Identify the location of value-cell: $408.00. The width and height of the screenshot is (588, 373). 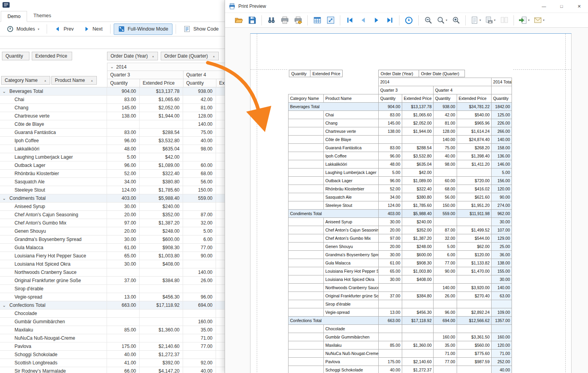
(162, 264).